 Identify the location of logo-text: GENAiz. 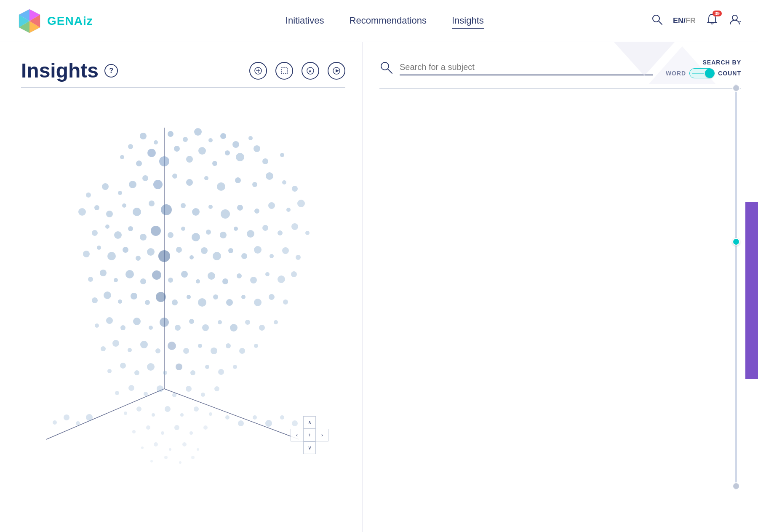
(70, 21).